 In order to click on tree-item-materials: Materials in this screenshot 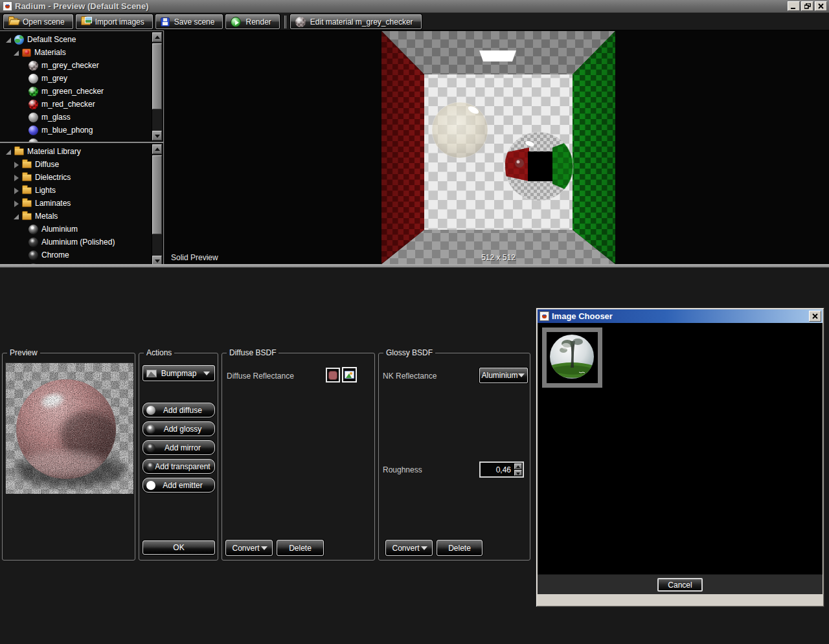, I will do `click(40, 52)`.